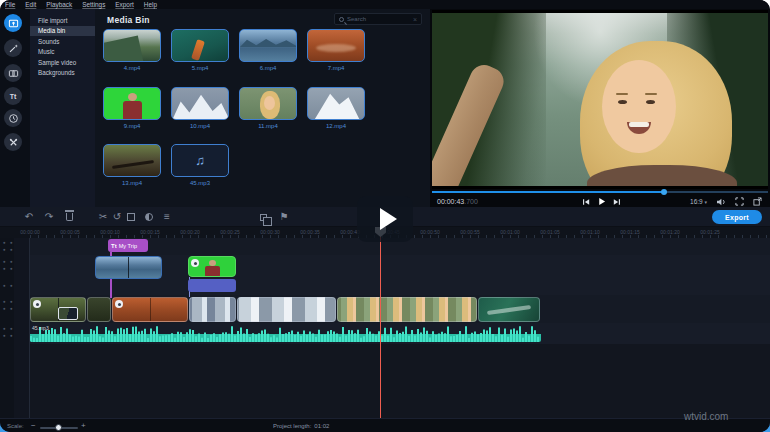 This screenshot has height=432, width=770. I want to click on project-length-value: 01:02, so click(322, 426).